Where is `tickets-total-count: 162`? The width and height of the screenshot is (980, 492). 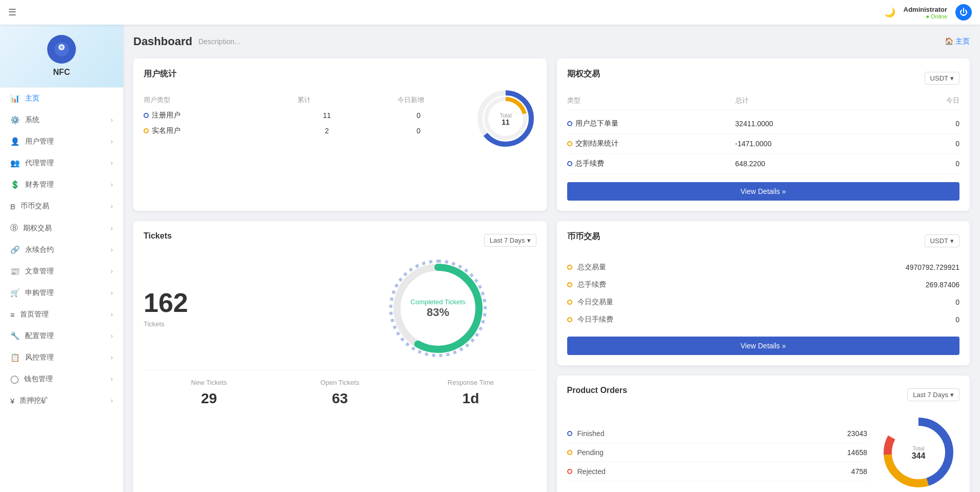
tickets-total-count: 162 is located at coordinates (242, 303).